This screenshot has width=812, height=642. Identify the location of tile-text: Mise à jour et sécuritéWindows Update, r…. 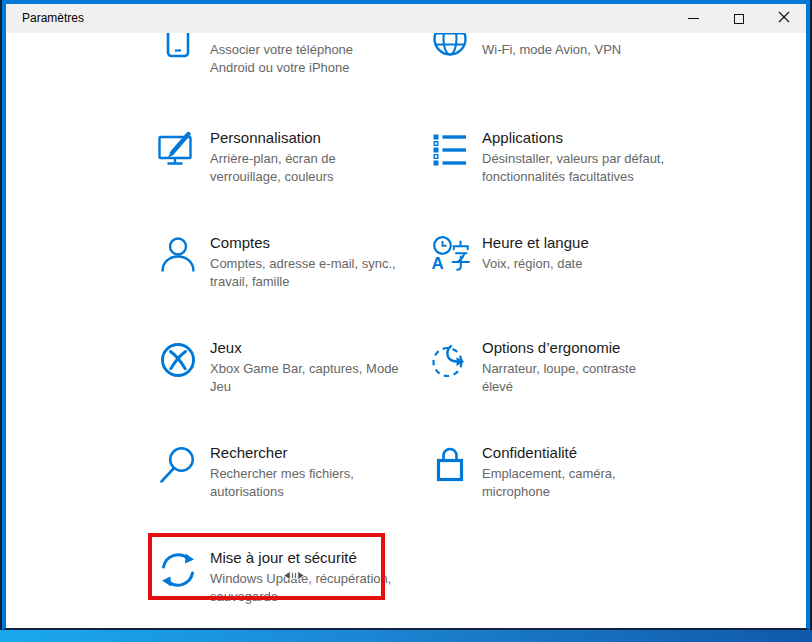
(319, 576).